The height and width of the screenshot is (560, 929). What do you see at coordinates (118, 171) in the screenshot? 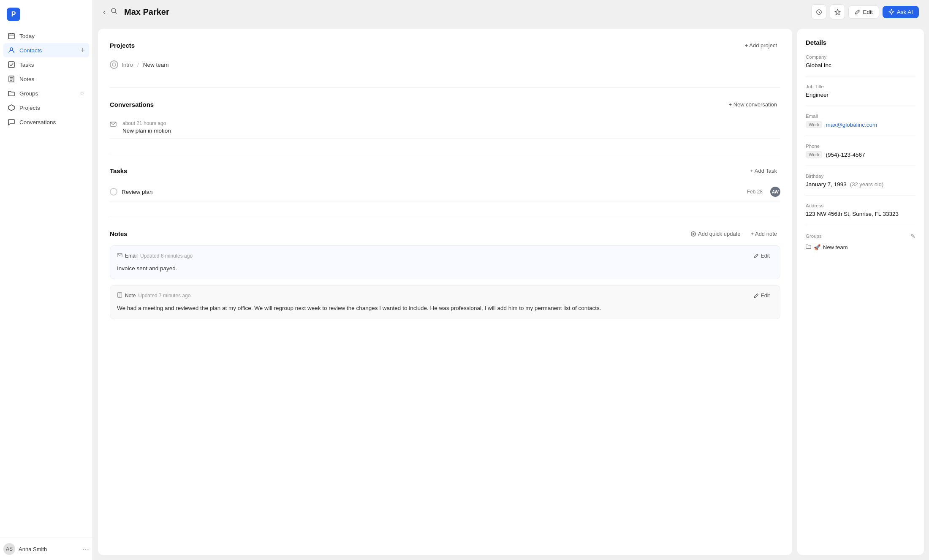
I see `tasks-title: Tasks` at bounding box center [118, 171].